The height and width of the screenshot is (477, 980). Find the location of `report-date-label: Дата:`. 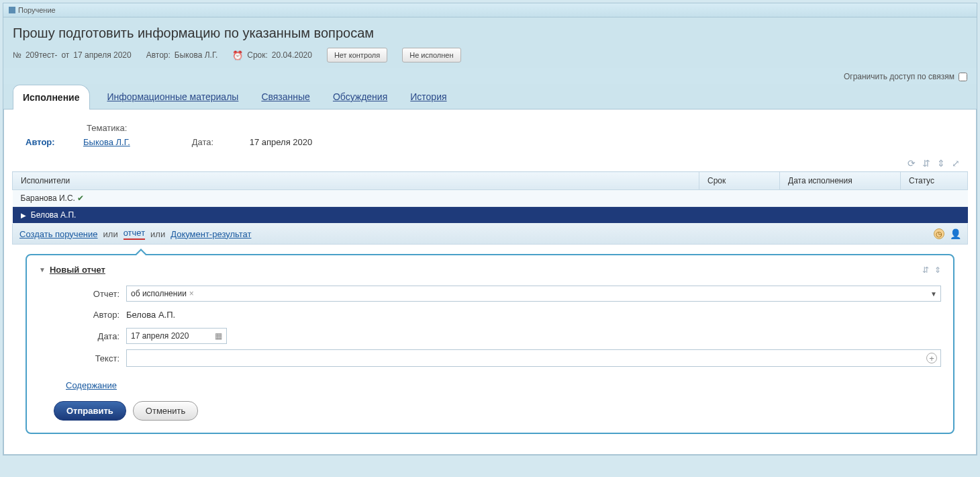

report-date-label: Дата: is located at coordinates (79, 336).